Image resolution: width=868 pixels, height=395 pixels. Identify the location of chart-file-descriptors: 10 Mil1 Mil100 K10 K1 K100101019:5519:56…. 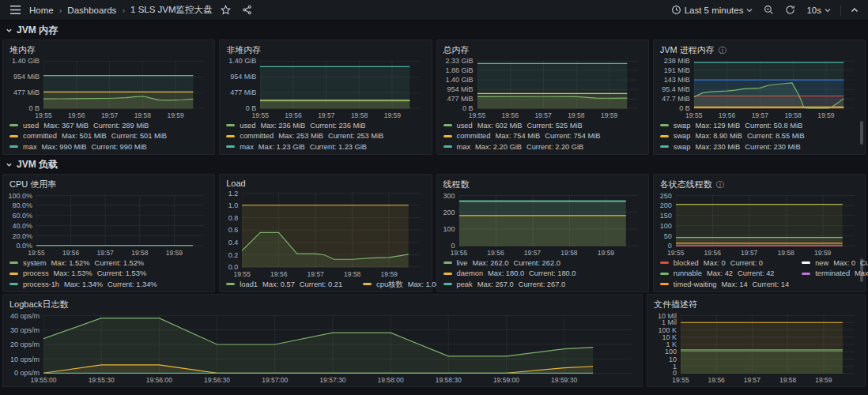
(756, 348).